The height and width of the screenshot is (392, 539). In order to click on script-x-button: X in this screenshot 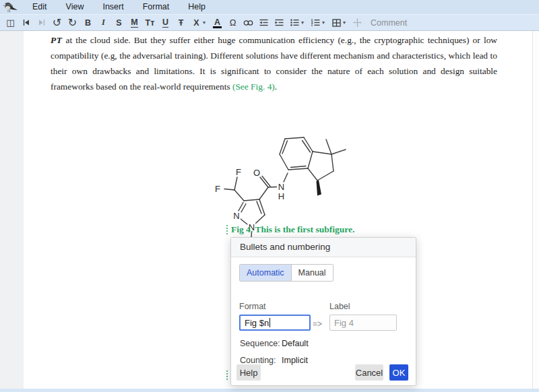, I will do `click(197, 23)`.